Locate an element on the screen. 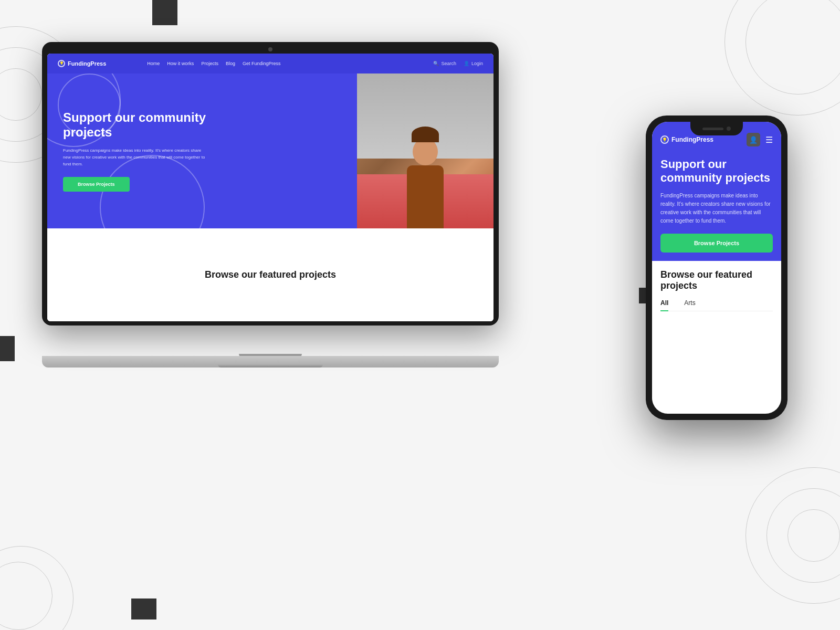 The width and height of the screenshot is (840, 630). phone-logo-text: FundingPress is located at coordinates (692, 140).